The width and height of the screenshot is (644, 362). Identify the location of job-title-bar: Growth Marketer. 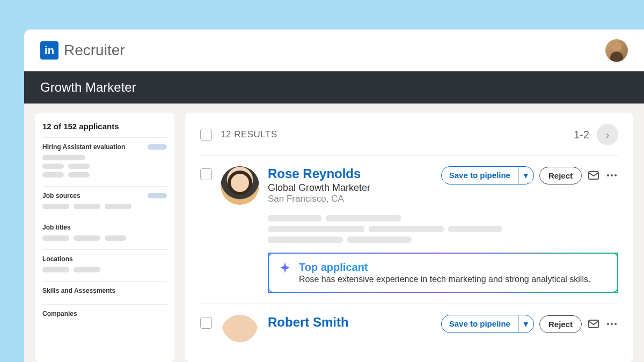
(334, 87).